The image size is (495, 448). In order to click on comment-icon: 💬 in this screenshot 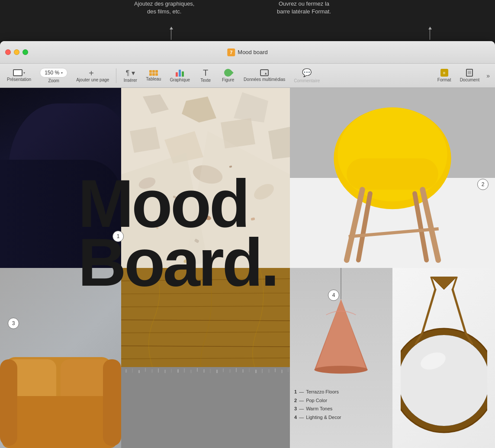, I will do `click(307, 73)`.